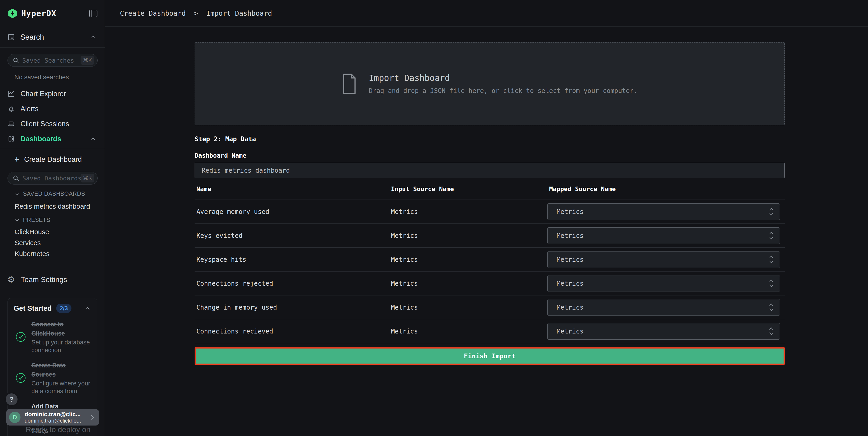  Describe the element at coordinates (33, 309) in the screenshot. I see `get-started-title: Get Started` at that location.